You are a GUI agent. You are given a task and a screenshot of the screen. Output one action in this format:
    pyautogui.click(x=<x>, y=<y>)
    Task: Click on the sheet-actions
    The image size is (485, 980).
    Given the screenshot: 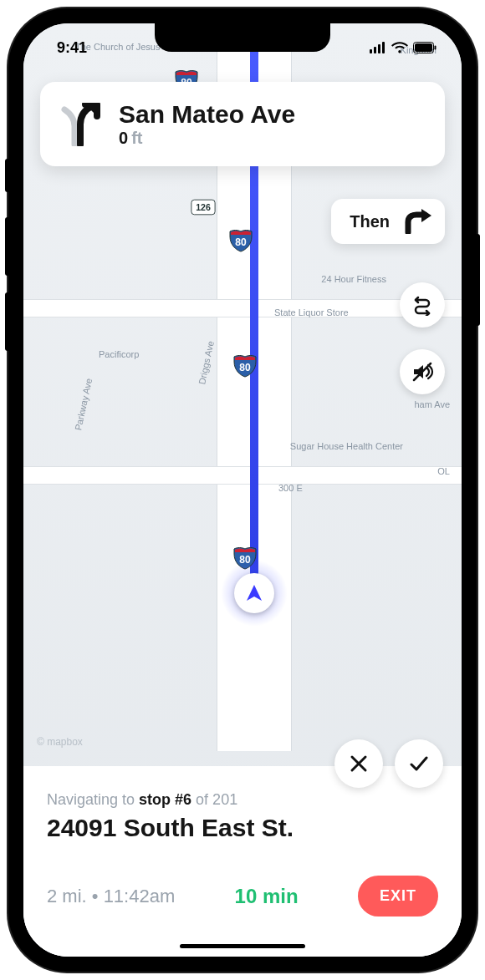 What is the action you would take?
    pyautogui.click(x=389, y=764)
    